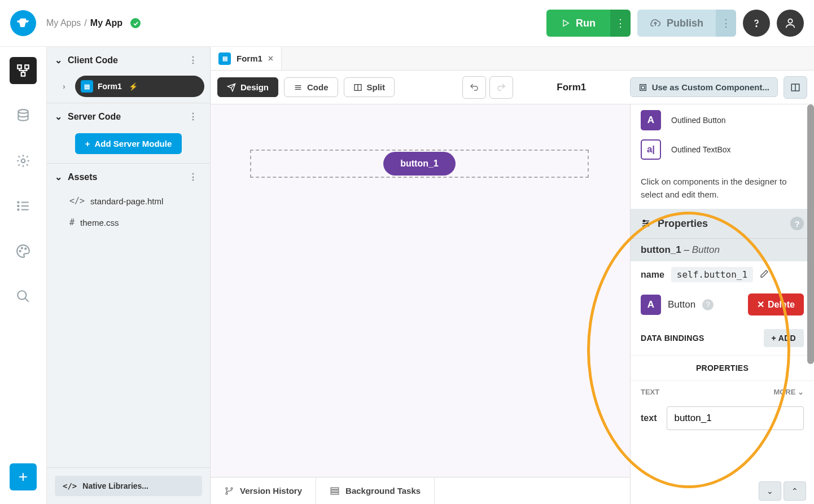 The image size is (814, 504). I want to click on version-history-label: Version History, so click(271, 491).